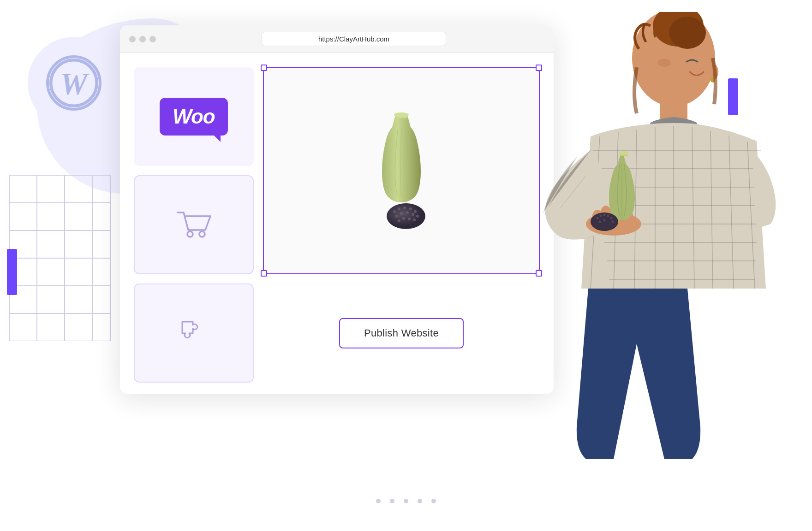  What do you see at coordinates (74, 83) in the screenshot?
I see `wordpress-logo: W` at bounding box center [74, 83].